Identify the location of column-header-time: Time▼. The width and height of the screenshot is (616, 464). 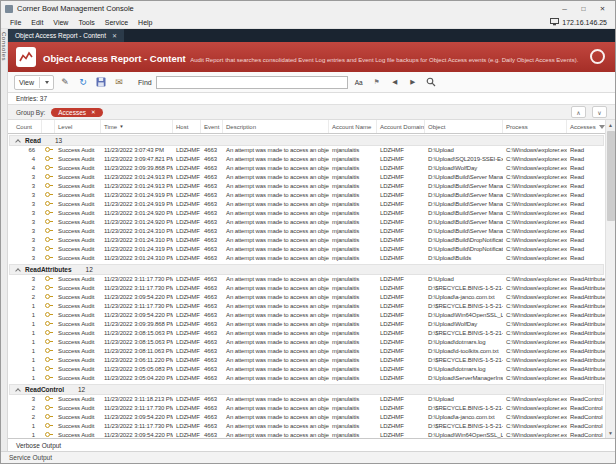
(137, 126).